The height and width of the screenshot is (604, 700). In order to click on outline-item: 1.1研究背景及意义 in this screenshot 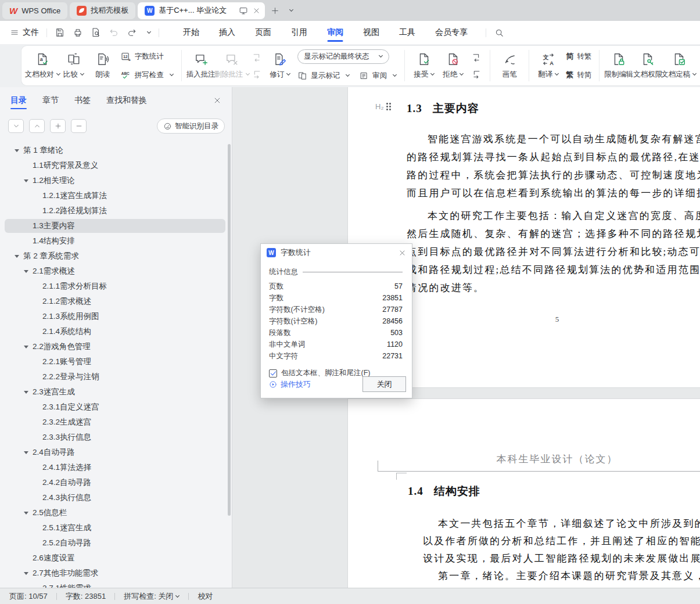, I will do `click(114, 166)`.